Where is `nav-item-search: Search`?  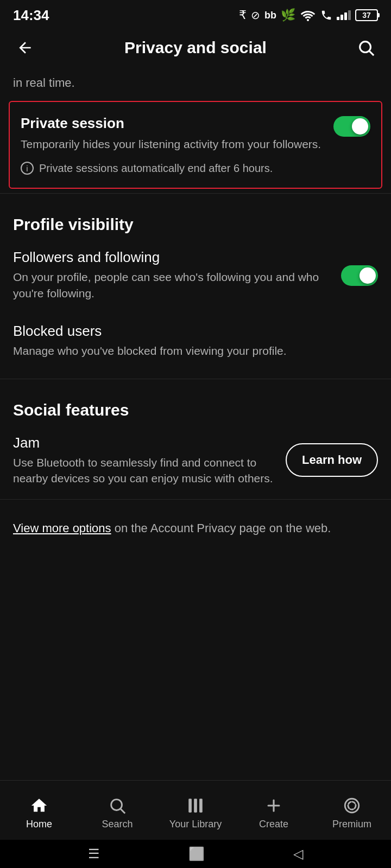 nav-item-search: Search is located at coordinates (117, 810).